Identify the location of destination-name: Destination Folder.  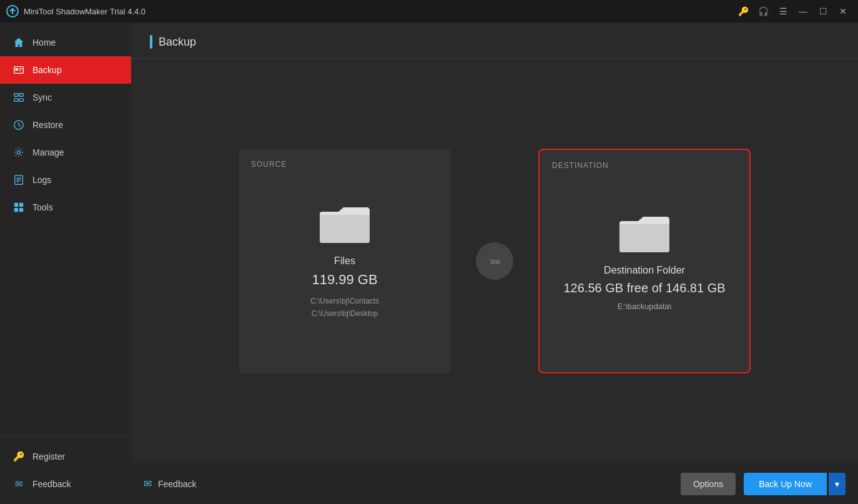
(644, 270).